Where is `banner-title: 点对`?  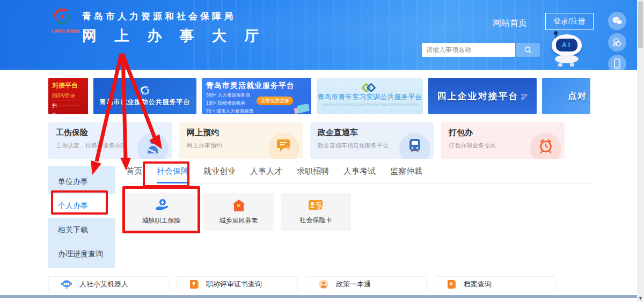
banner-title: 点对 is located at coordinates (577, 97).